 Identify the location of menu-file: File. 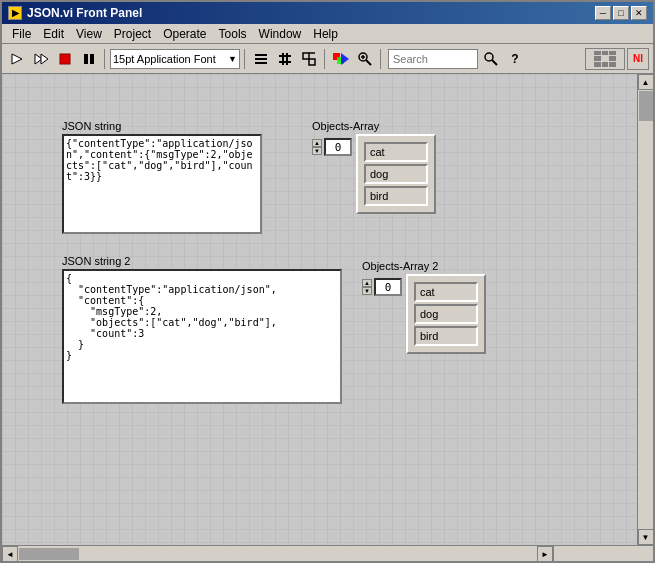
(22, 34).